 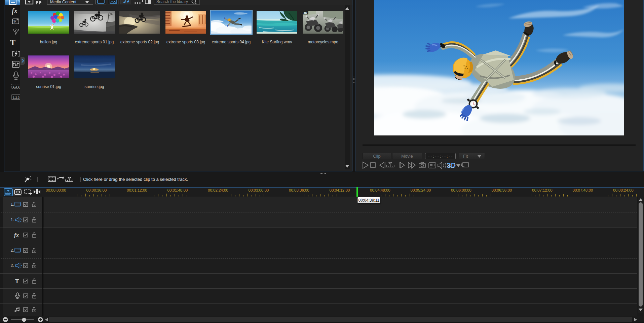 What do you see at coordinates (623, 190) in the screenshot?
I see `svg-text: 00:08:24:00` at bounding box center [623, 190].